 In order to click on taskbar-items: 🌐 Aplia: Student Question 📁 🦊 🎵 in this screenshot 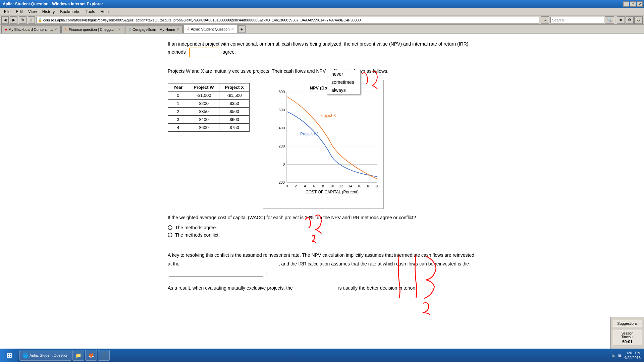, I will do `click(313, 355)`.